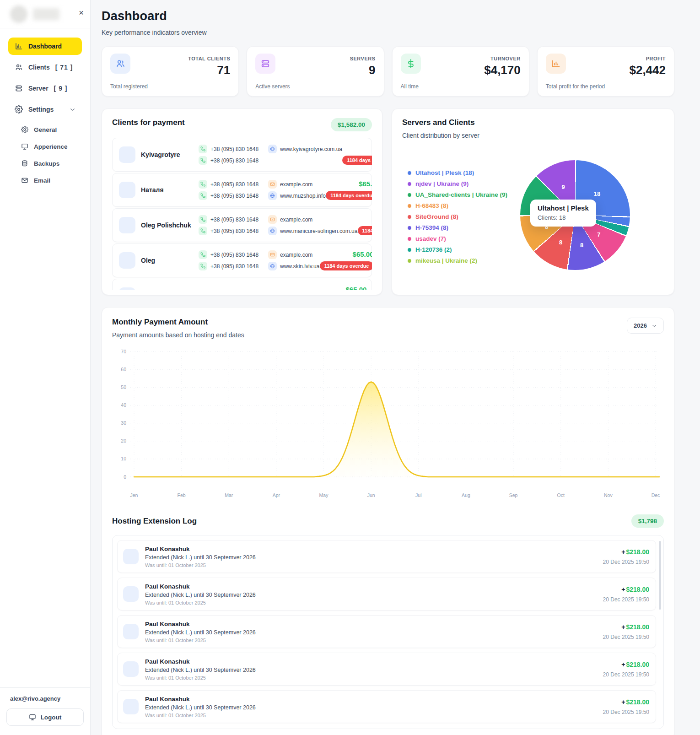 The height and width of the screenshot is (735, 700). What do you see at coordinates (64, 67) in the screenshot?
I see `nav-badge: [ 71 ]` at bounding box center [64, 67].